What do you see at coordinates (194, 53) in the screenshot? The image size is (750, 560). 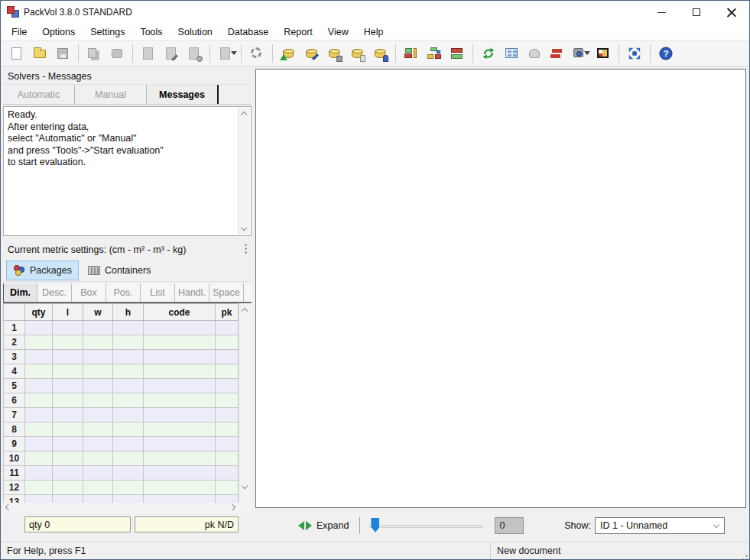 I see `document-history-button` at bounding box center [194, 53].